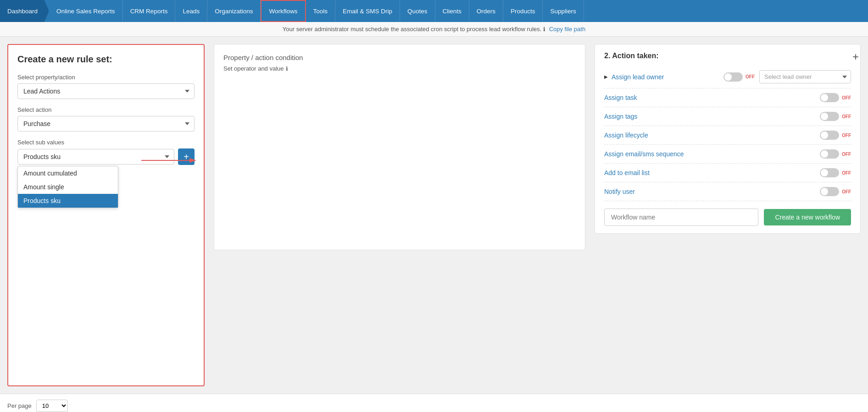 The image size is (868, 412). I want to click on create-workflow-button: Create a new workflow, so click(807, 217).